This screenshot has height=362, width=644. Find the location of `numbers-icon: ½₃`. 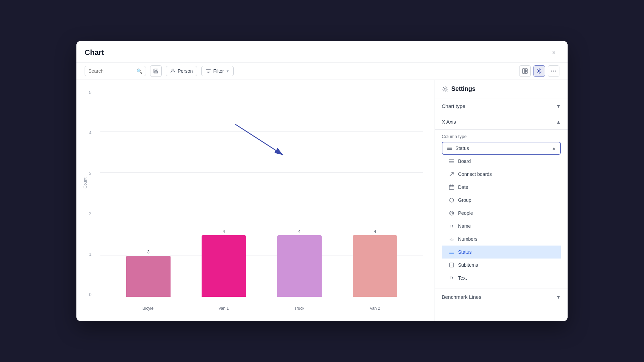

numbers-icon: ½₃ is located at coordinates (452, 239).